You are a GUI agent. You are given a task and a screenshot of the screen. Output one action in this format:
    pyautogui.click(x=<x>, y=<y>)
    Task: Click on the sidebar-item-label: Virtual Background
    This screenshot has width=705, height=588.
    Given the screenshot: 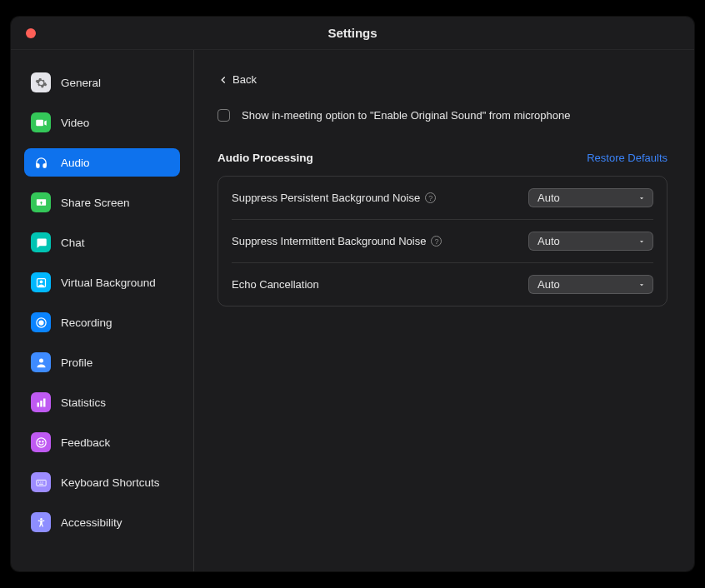 What is the action you would take?
    pyautogui.click(x=108, y=283)
    